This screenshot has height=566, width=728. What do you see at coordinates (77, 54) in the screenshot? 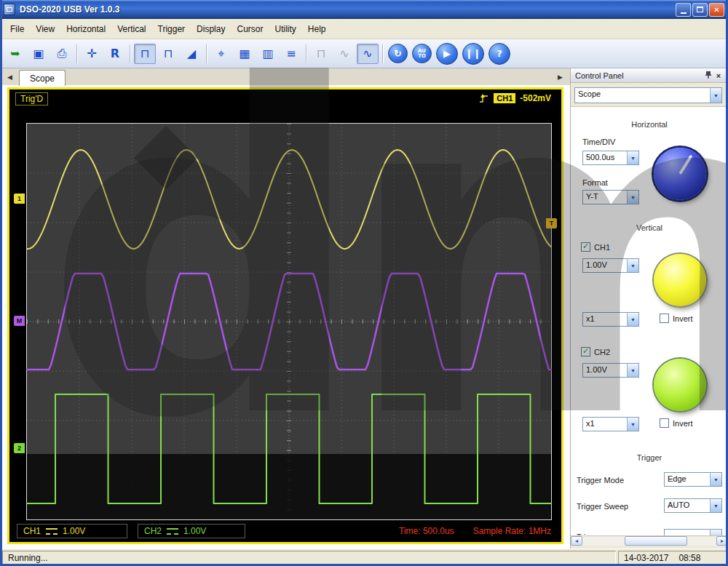
I see `toolbar-separator` at bounding box center [77, 54].